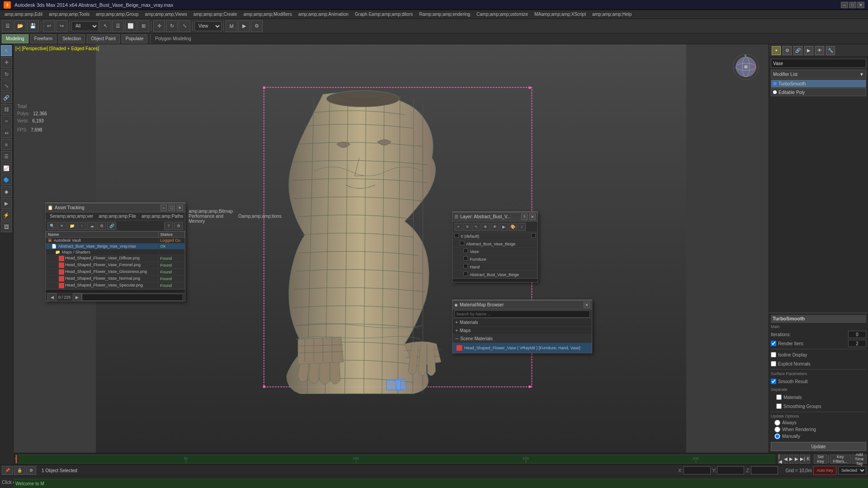 Image resolution: width=868 pixels, height=488 pixels. I want to click on at-menu-file: amp;amp;amp;File, so click(118, 216).